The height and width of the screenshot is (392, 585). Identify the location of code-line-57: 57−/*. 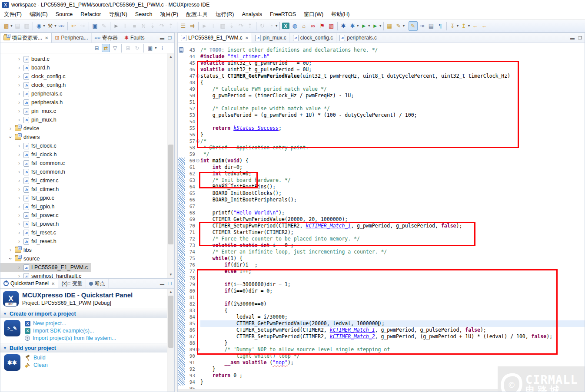
(381, 142).